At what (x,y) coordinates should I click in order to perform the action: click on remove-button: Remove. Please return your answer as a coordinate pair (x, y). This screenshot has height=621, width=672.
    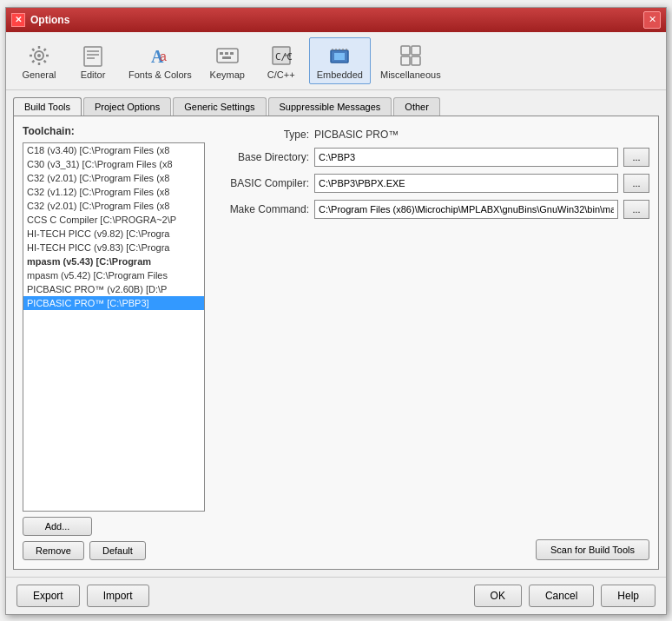
    Looking at the image, I should click on (54, 551).